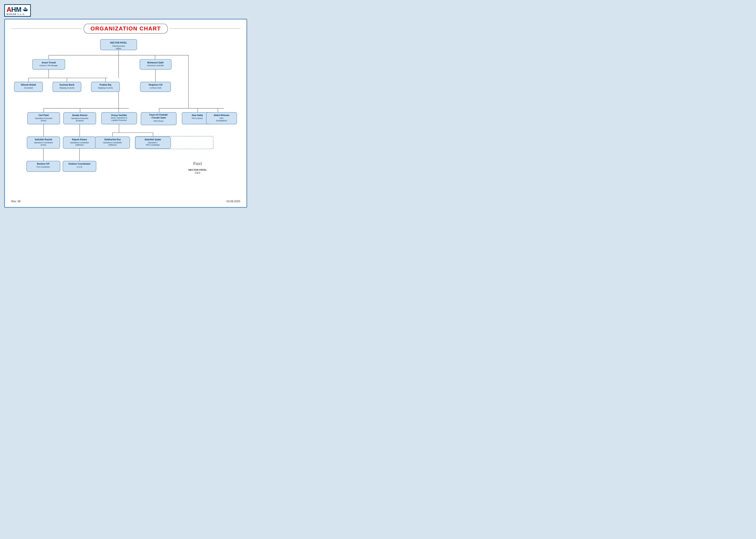 The image size is (756, 539). I want to click on basheer-node: Basheer KP Port Coordinator, so click(43, 166).